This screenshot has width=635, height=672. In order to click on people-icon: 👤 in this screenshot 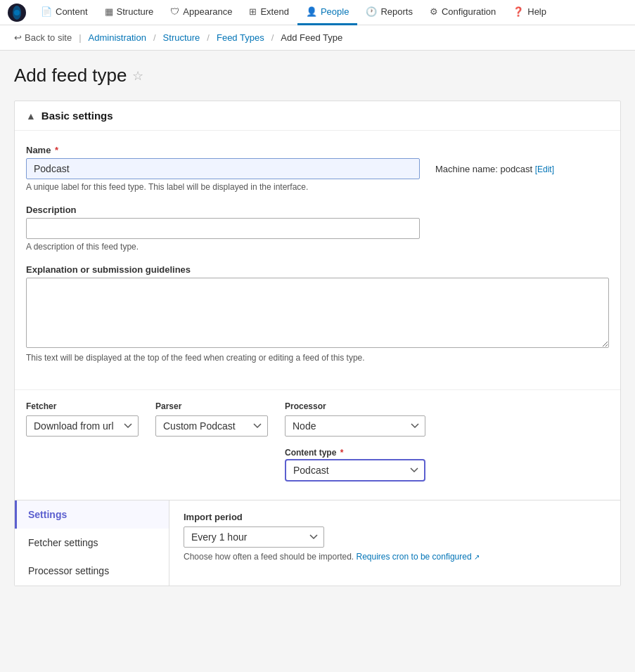, I will do `click(312, 11)`.